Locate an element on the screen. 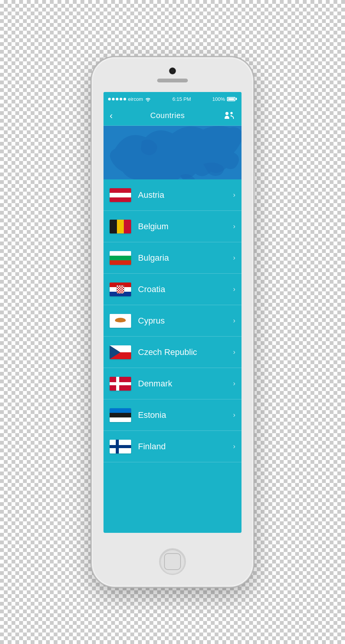  chevron-bulgaria: › is located at coordinates (234, 258).